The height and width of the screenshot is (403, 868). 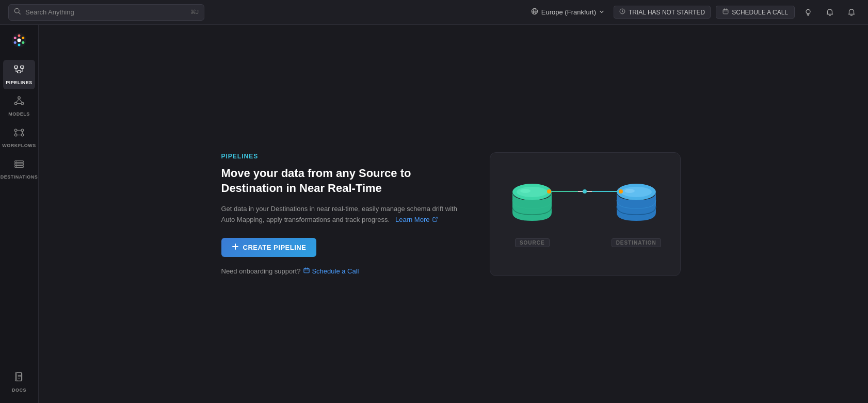 I want to click on create-pipeline-label: CREATE PIPELINE, so click(x=275, y=248).